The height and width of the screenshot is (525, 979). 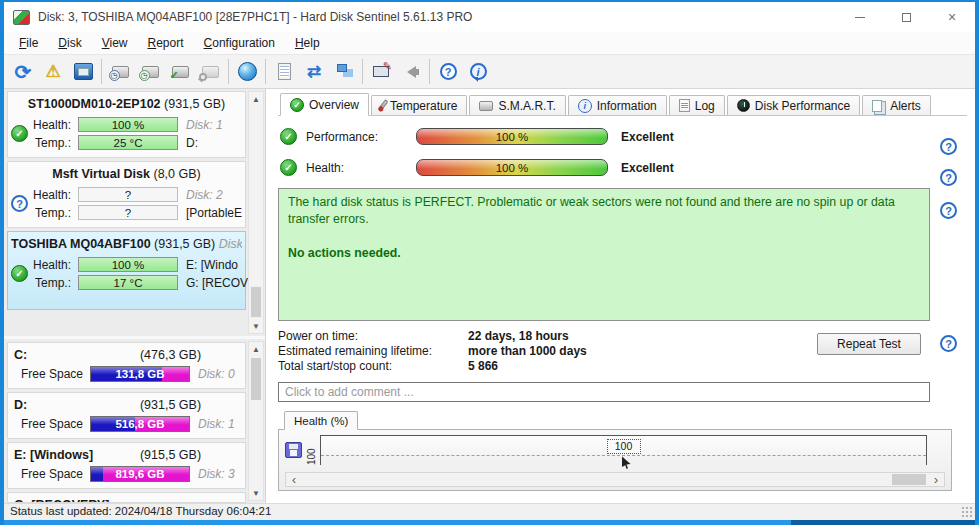 I want to click on sync-arrows-icon: ⇄, so click(x=314, y=72).